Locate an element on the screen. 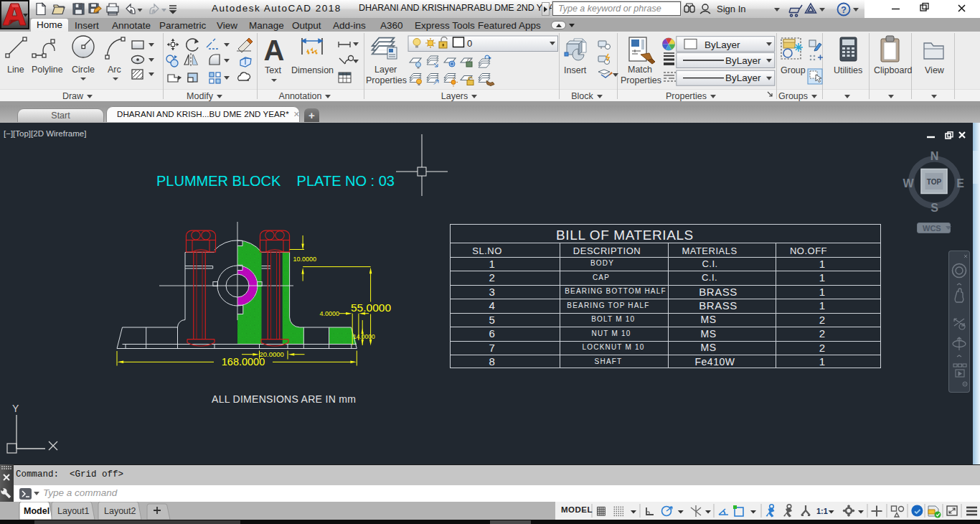 This screenshot has height=524, width=980. svg-text: 55.0000 is located at coordinates (371, 307).